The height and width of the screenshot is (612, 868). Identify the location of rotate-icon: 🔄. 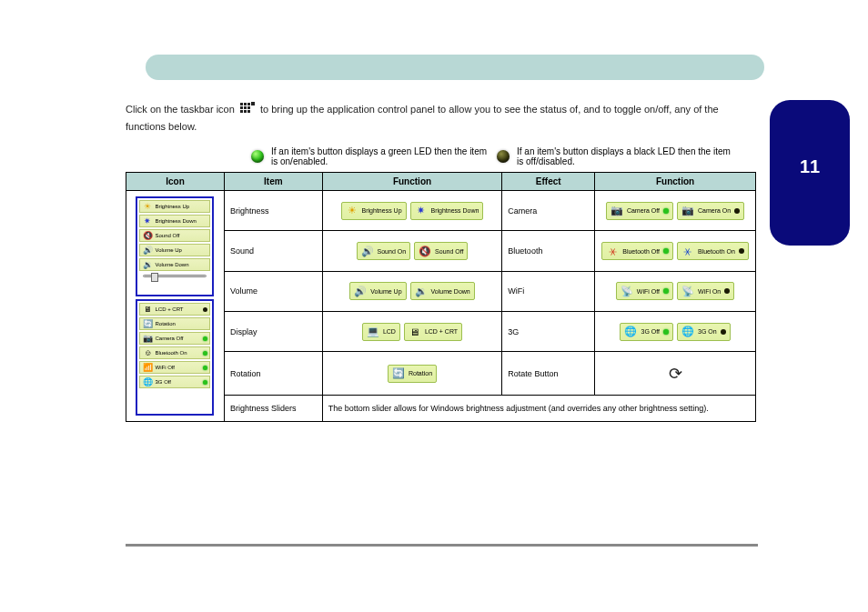
(399, 374).